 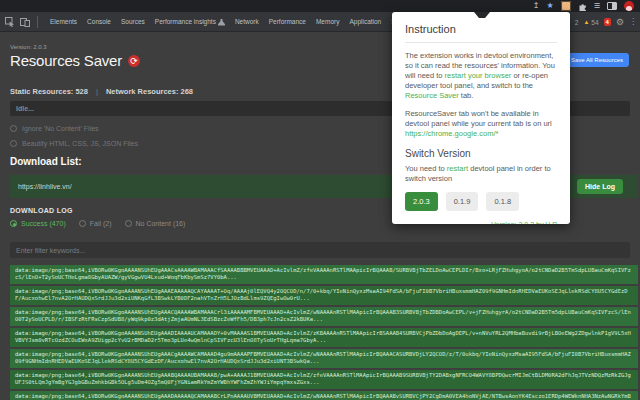 I want to click on popup-divider, so click(x=481, y=42).